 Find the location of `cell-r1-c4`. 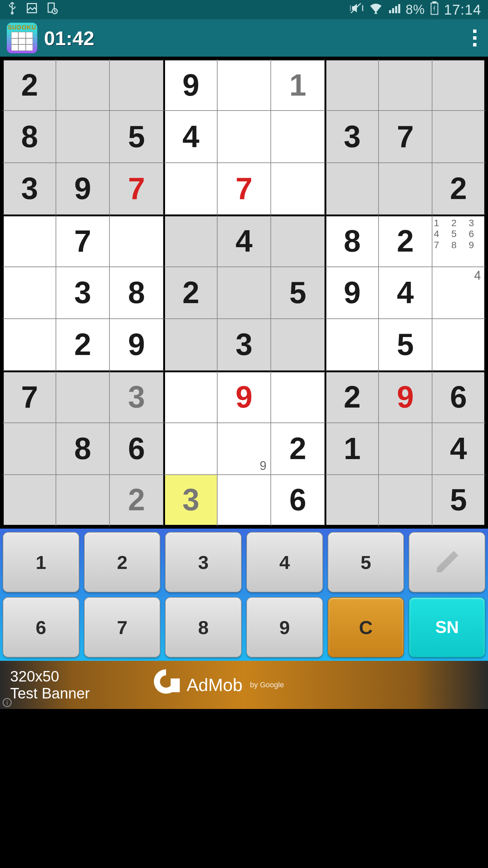

cell-r1-c4 is located at coordinates (244, 136).